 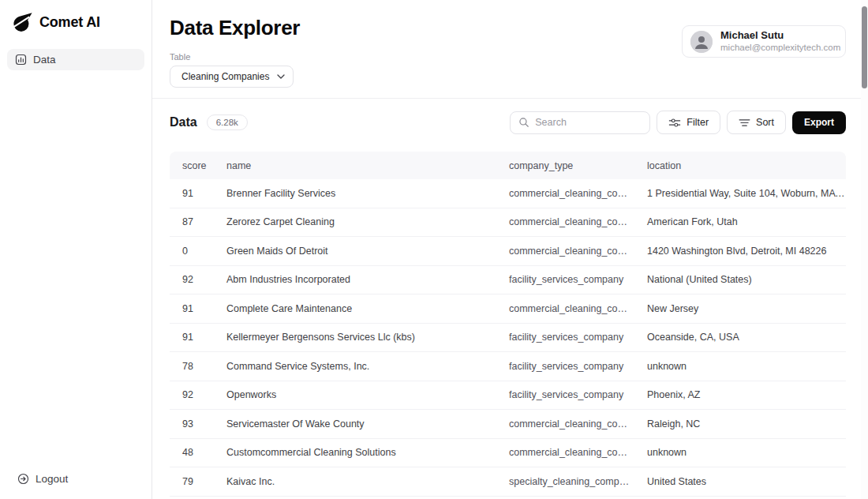 I want to click on scrollbar-track, so click(x=865, y=250).